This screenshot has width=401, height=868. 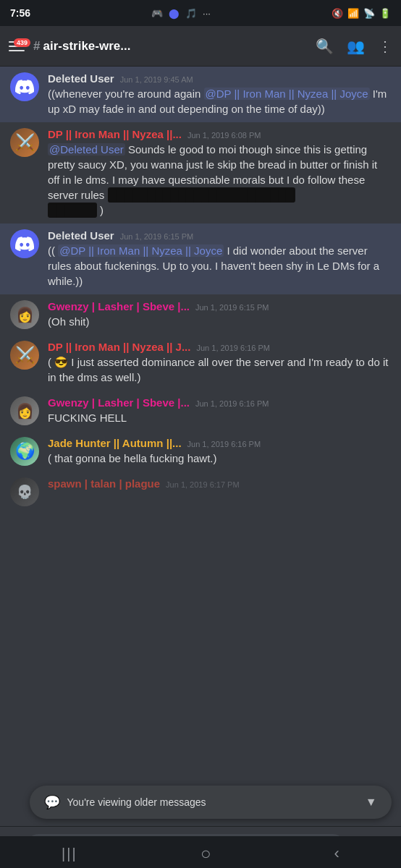 I want to click on timestamp: Jun 1, 2019 9:45 AM, so click(x=156, y=80).